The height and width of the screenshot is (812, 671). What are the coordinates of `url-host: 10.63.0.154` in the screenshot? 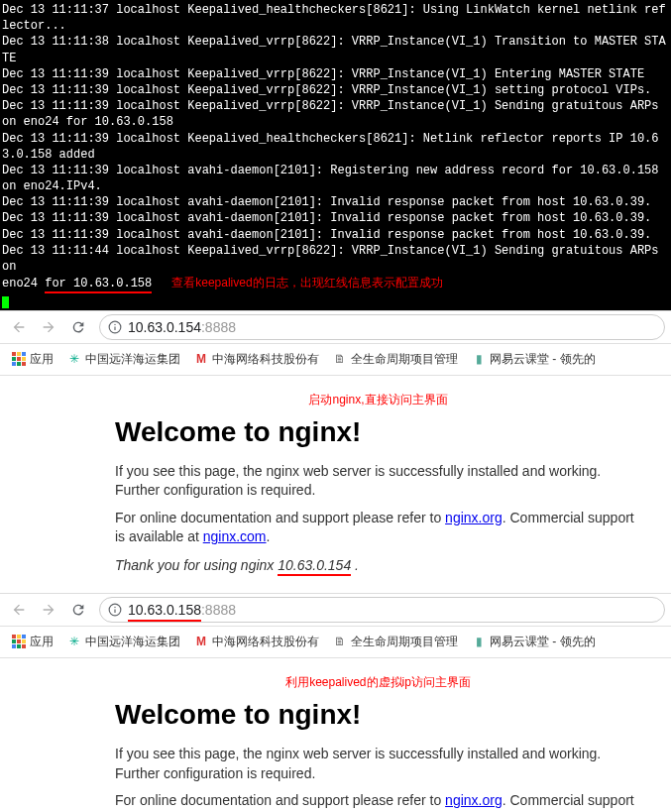 It's located at (165, 327).